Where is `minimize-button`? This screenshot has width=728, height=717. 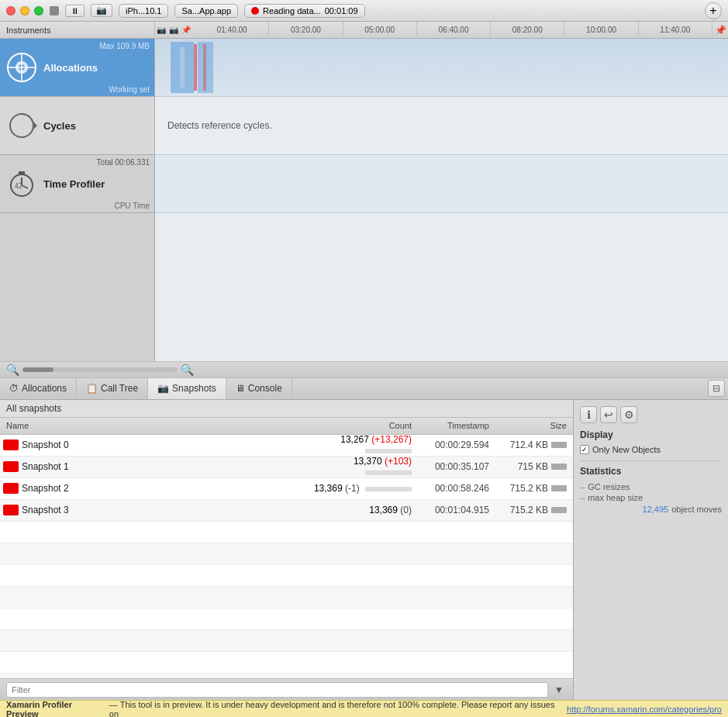 minimize-button is located at coordinates (25, 11).